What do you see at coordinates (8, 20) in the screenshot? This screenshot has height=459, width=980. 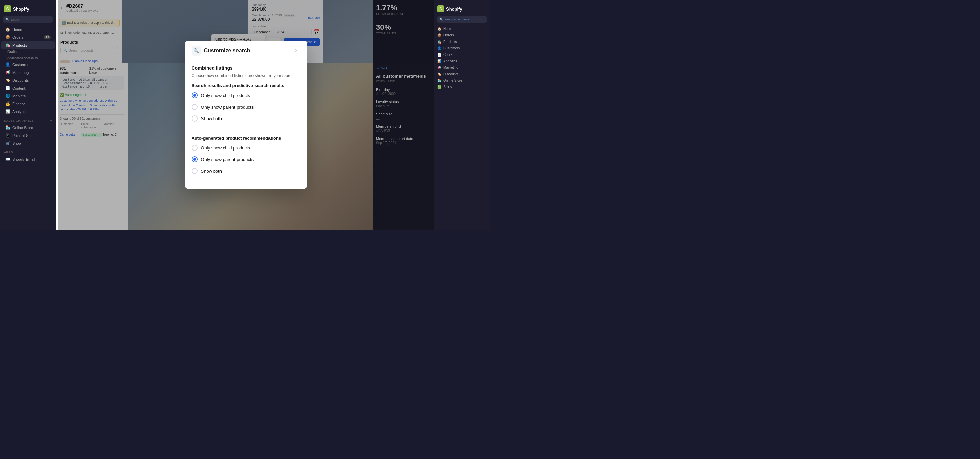 I see `search-icon: 🔍` at bounding box center [8, 20].